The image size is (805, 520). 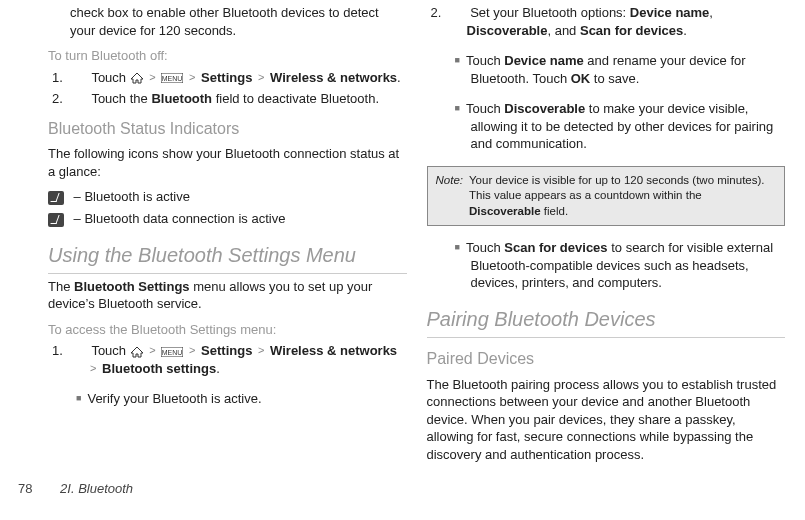 I want to click on sub-bullet: ■Touch Scan for devices to search for vi…, so click(x=628, y=266).